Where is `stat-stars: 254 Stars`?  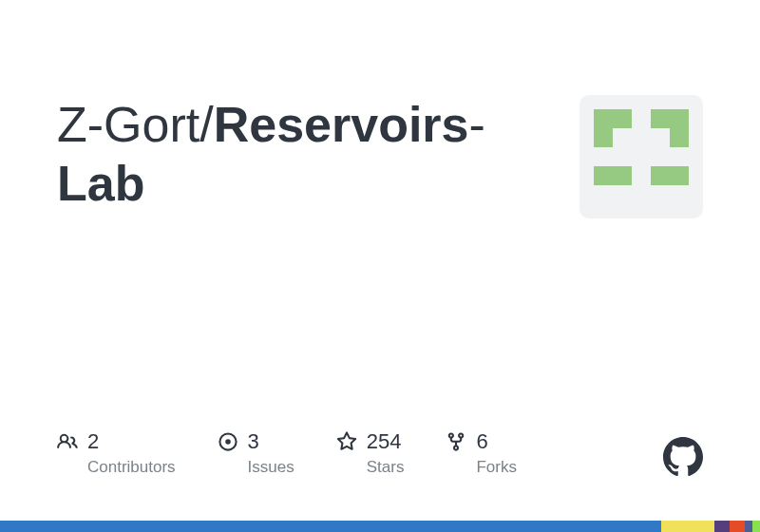 stat-stars: 254 Stars is located at coordinates (370, 453).